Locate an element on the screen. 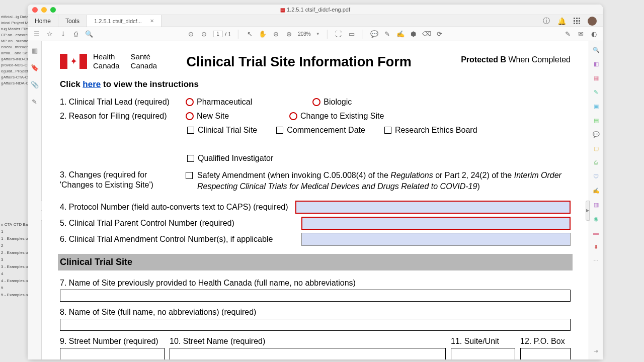 Image resolution: width=644 pixels, height=362 pixels. user-avatar is located at coordinates (592, 21).